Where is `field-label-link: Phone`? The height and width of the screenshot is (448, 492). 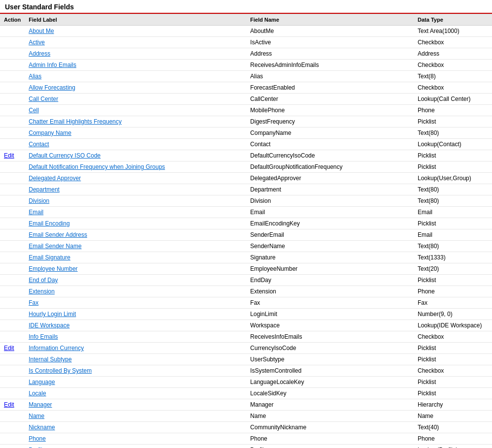
field-label-link: Phone is located at coordinates (37, 439).